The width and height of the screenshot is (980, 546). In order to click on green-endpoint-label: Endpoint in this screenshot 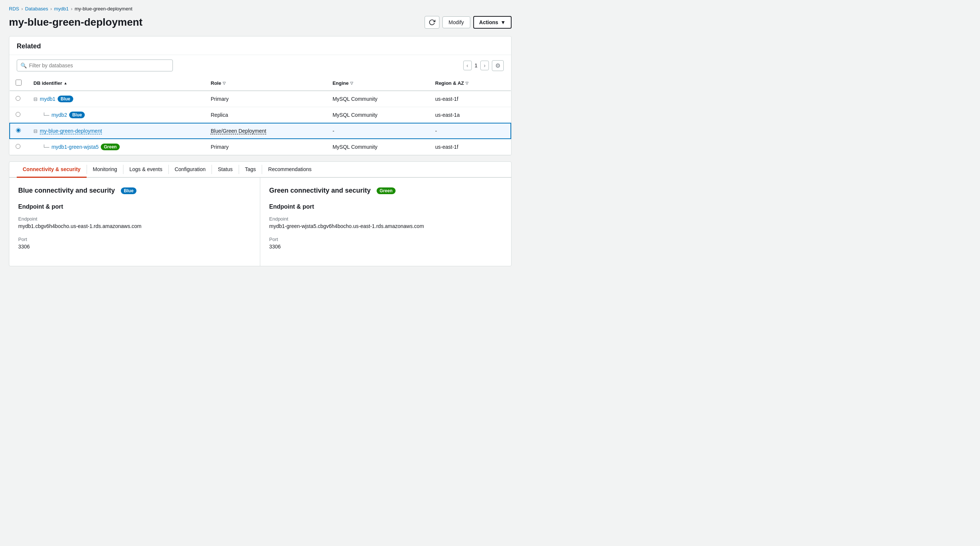, I will do `click(386, 219)`.